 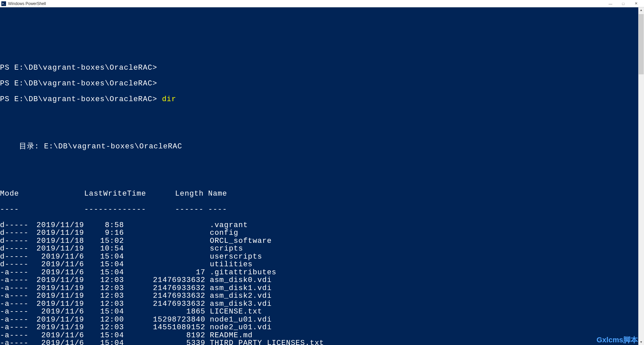 What do you see at coordinates (308, 4) in the screenshot?
I see `window-title: Windows PowerShell` at bounding box center [308, 4].